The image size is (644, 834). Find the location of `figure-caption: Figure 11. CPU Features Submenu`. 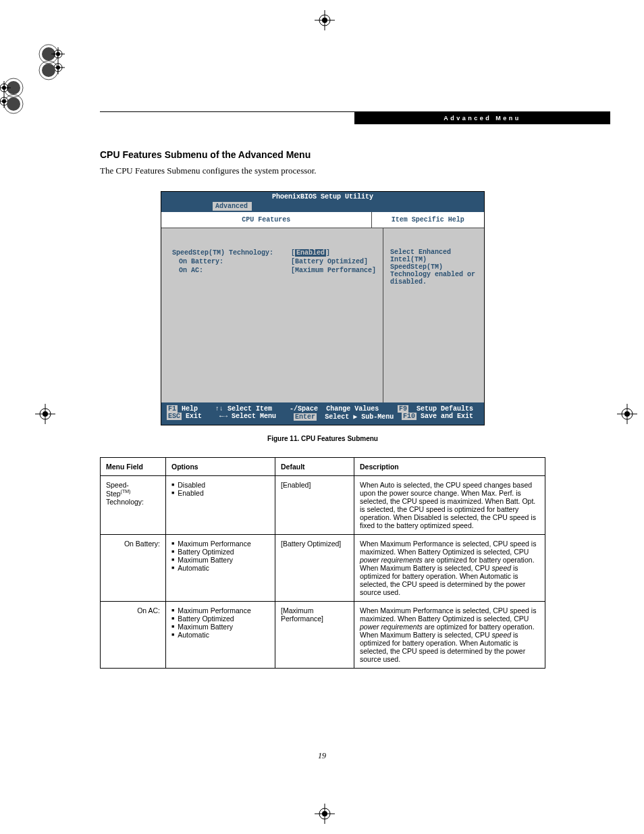

figure-caption: Figure 11. CPU Features Submenu is located at coordinates (323, 439).